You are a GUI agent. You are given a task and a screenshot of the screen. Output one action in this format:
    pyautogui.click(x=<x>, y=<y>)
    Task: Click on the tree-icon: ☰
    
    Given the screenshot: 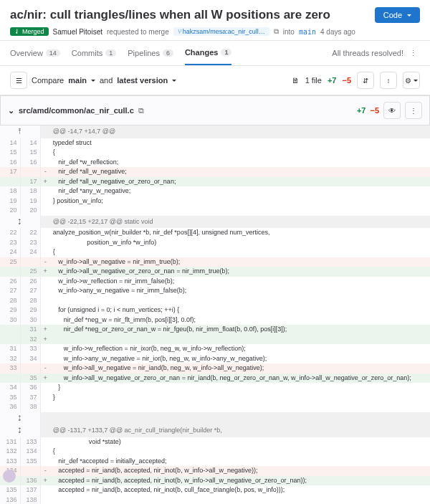 What is the action you would take?
    pyautogui.click(x=19, y=80)
    